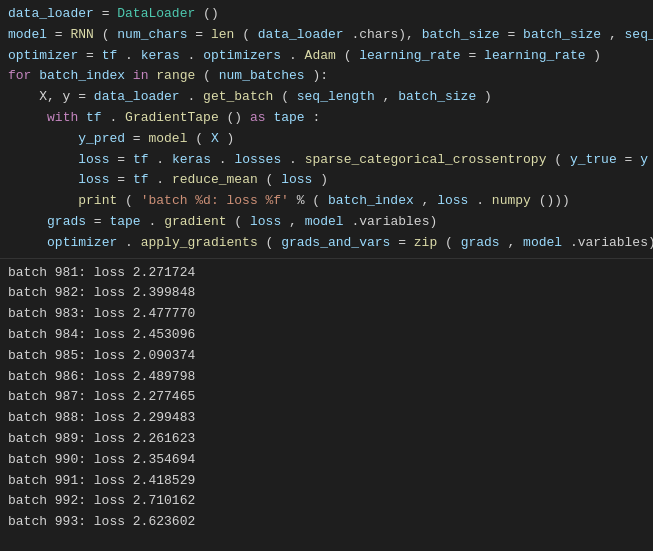  What do you see at coordinates (394, 222) in the screenshot?
I see `code-token: .variables)` at bounding box center [394, 222].